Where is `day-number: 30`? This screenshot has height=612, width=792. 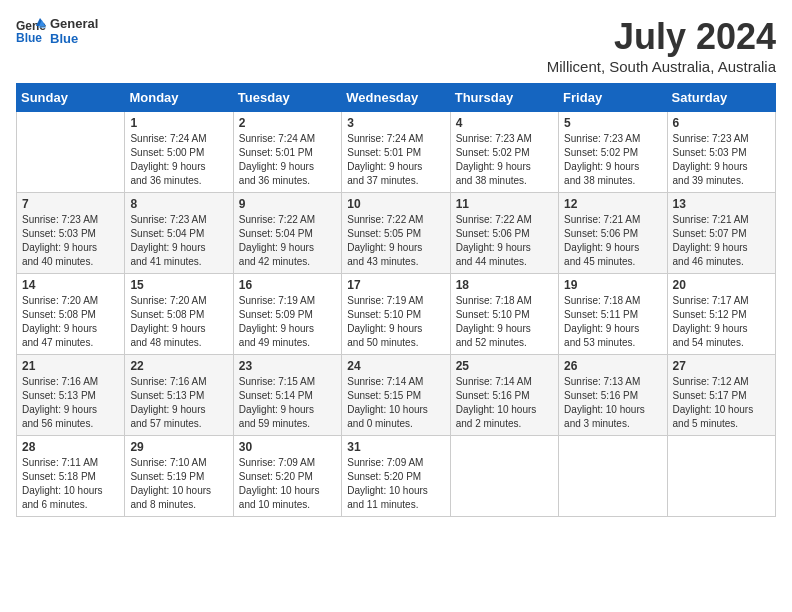
day-number: 30 is located at coordinates (288, 447).